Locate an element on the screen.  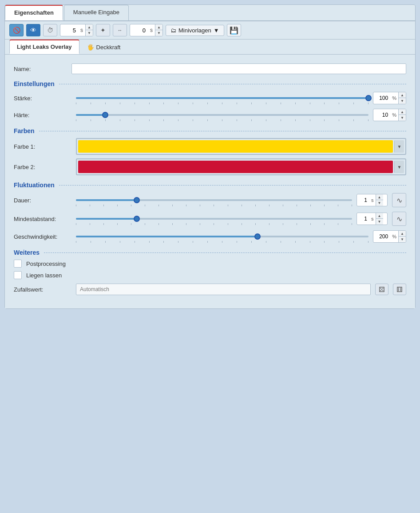
staerke-label: Stärke: is located at coordinates (43, 99).